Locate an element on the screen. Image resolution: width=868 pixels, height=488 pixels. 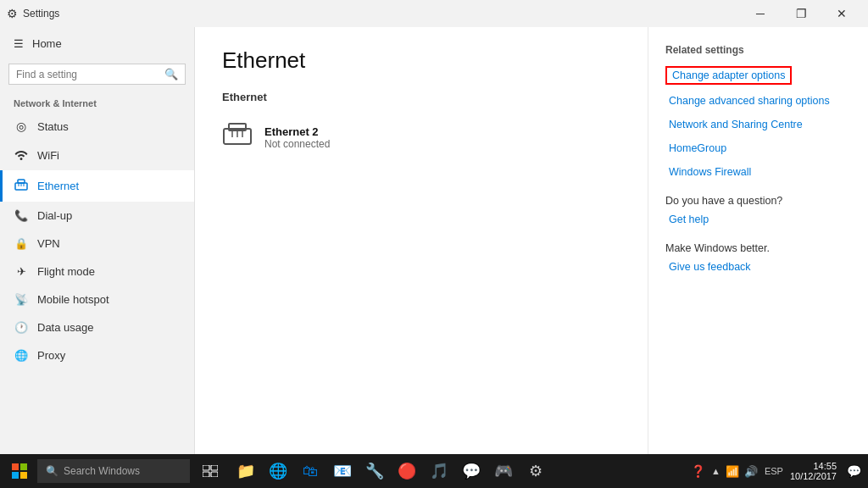
taskbar-search-icon: 🔍 is located at coordinates (53, 471).